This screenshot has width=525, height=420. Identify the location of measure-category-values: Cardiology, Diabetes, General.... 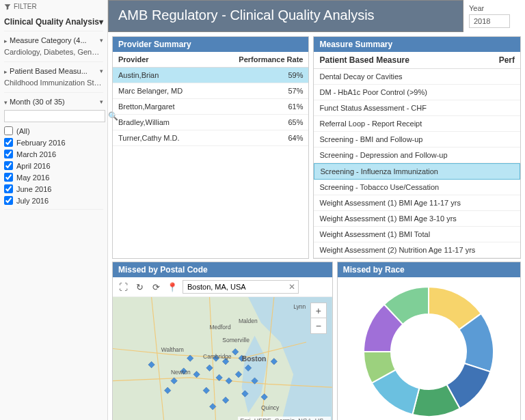
(53, 53).